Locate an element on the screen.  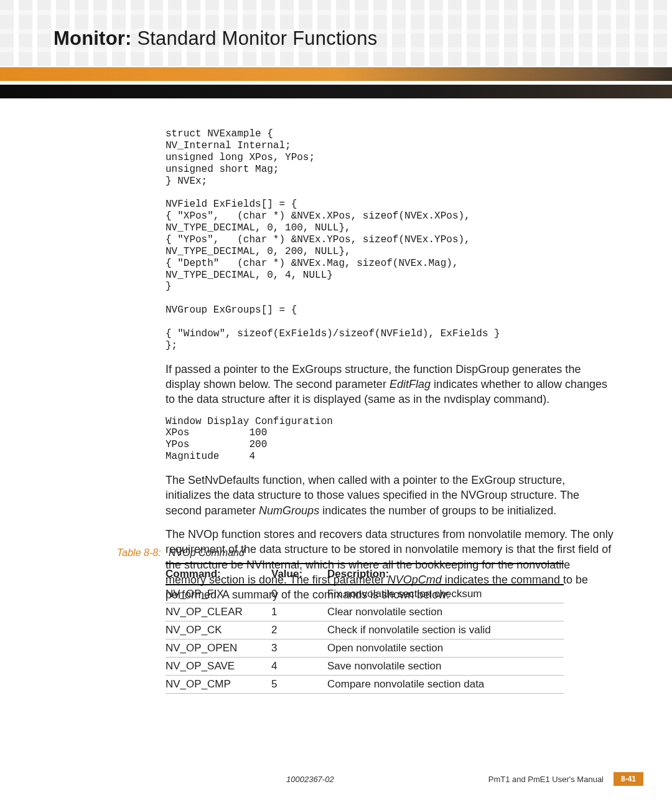
cell-val: 3 is located at coordinates (299, 649).